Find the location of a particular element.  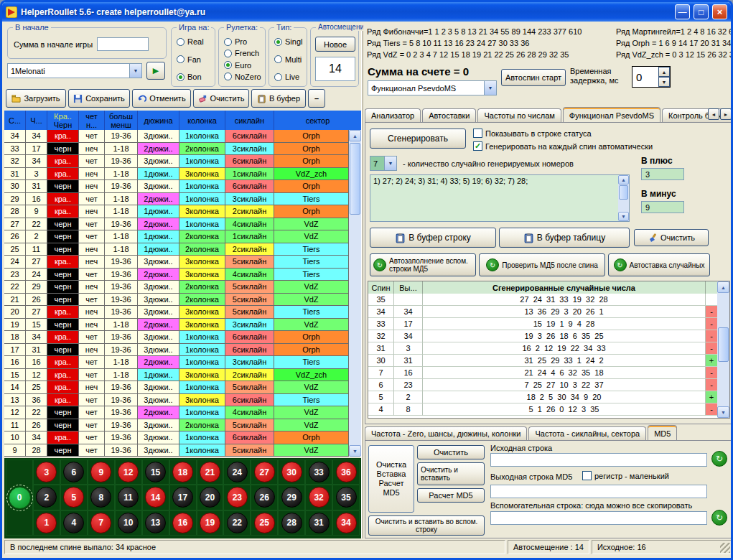

header-spin: С... is located at coordinates (15, 121).